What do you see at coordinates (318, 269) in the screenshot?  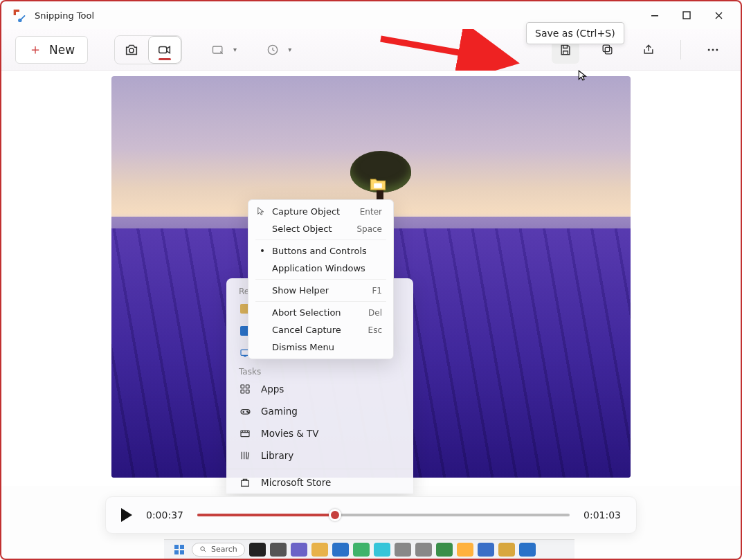 I see `menu-item-label: Application Windows` at bounding box center [318, 269].